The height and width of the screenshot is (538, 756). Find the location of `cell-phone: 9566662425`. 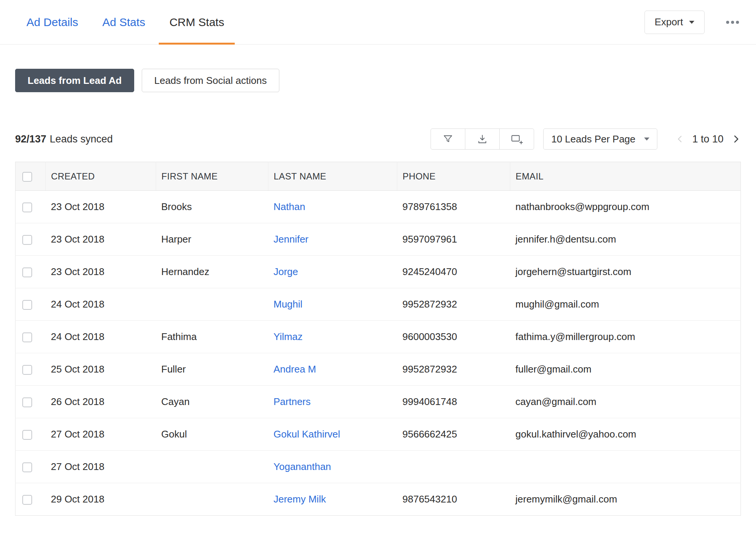

cell-phone: 9566662425 is located at coordinates (454, 434).